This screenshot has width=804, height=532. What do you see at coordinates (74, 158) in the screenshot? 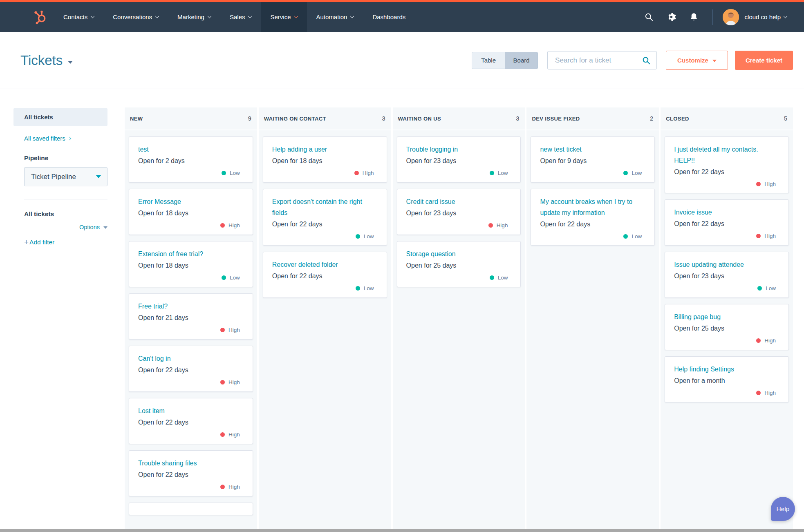
I see `pipeline-label: Pipeline` at bounding box center [74, 158].